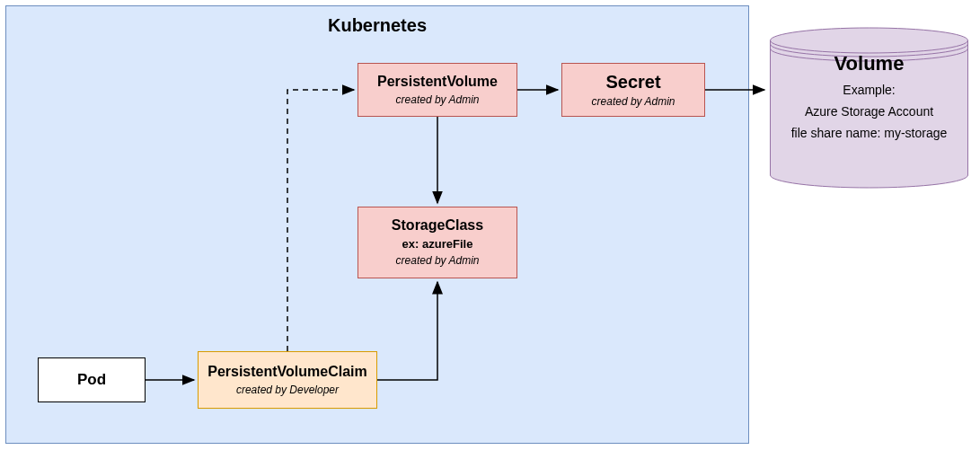 This screenshot has height=450, width=980. What do you see at coordinates (870, 96) in the screenshot?
I see `volume-content: Volume Example: Azure Storage Account fi…` at bounding box center [870, 96].